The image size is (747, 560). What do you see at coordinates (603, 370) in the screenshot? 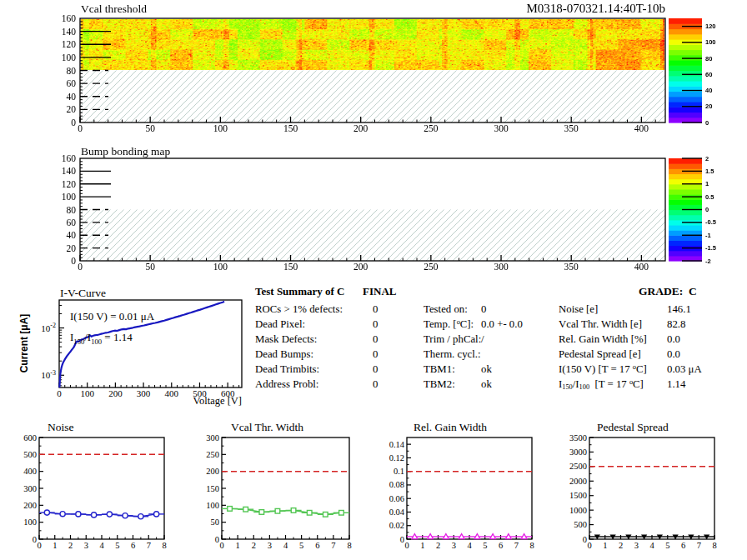
I see `summary-label: I(150 V) [T = 17 oC]` at bounding box center [603, 370].